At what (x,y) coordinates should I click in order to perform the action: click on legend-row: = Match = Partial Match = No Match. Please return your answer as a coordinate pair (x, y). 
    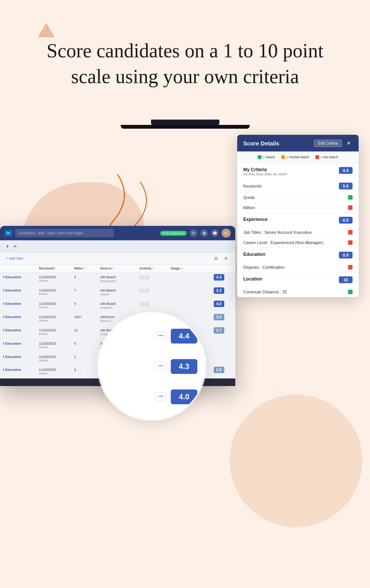
    Looking at the image, I should click on (298, 157).